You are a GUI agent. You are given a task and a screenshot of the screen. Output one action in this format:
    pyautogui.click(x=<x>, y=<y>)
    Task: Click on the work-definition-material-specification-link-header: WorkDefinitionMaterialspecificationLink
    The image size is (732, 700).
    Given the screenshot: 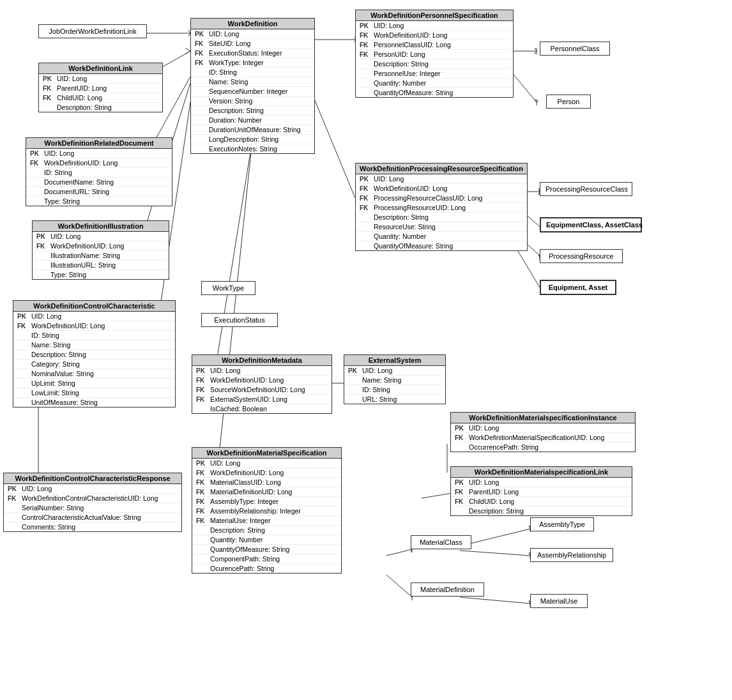 What is the action you would take?
    pyautogui.click(x=542, y=473)
    